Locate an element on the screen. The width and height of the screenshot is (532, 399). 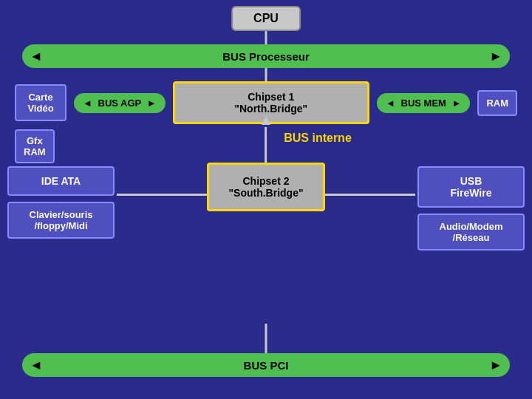
ram-label: RAM is located at coordinates (497, 103).